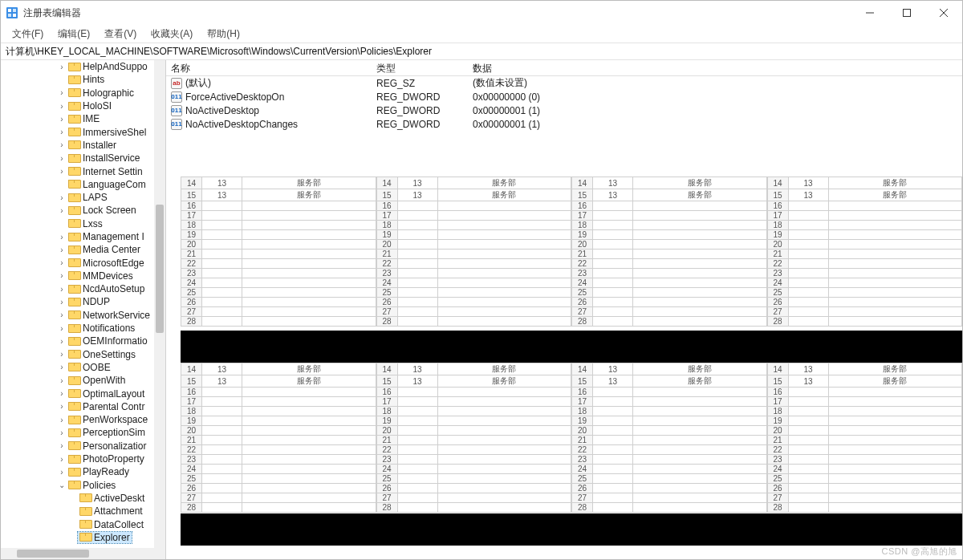  What do you see at coordinates (83, 432) in the screenshot?
I see `tree-node: ›PerceptionSim` at bounding box center [83, 432].